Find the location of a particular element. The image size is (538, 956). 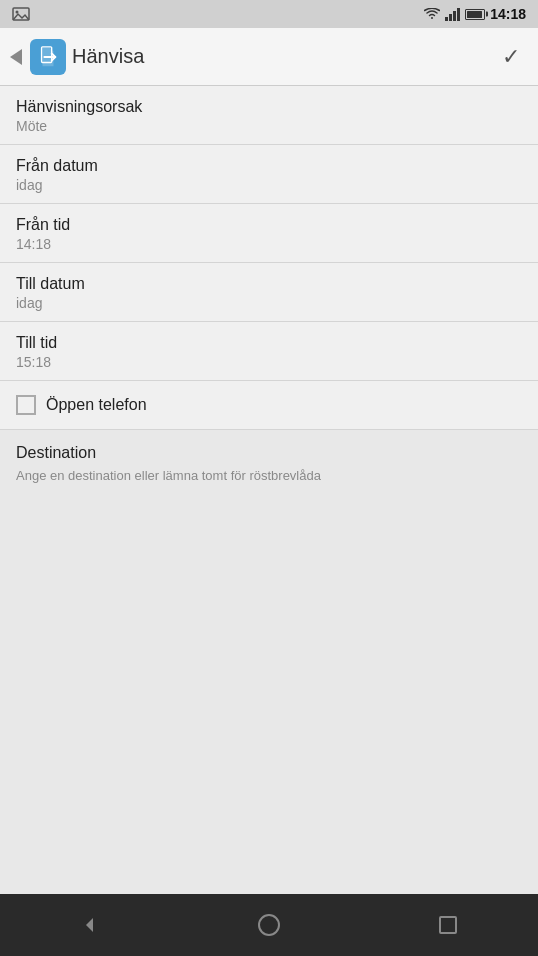

hanvisningsorsak-title: Hänvisningsorsak is located at coordinates (269, 107).